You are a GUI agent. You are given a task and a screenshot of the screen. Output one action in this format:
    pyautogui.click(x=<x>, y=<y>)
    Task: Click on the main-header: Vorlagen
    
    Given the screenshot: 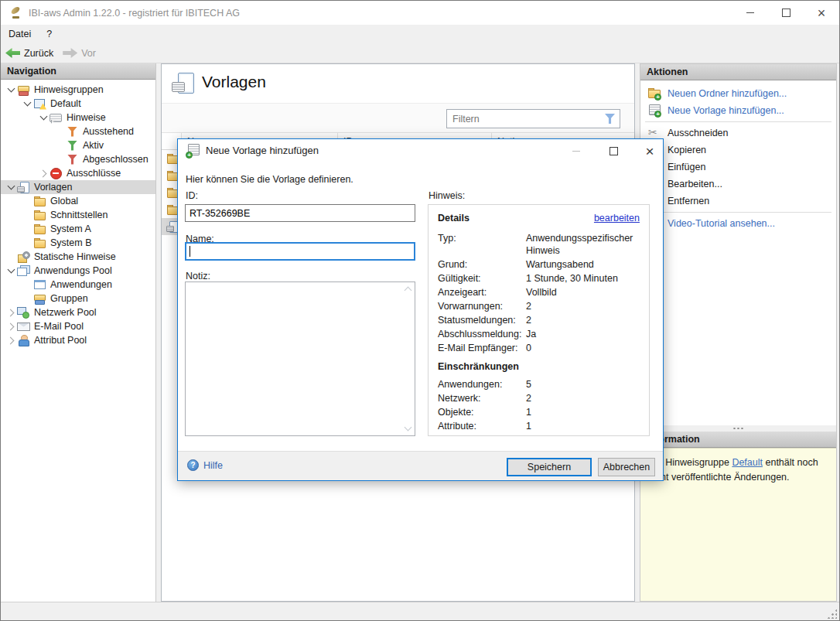 What is the action you would take?
    pyautogui.click(x=398, y=84)
    